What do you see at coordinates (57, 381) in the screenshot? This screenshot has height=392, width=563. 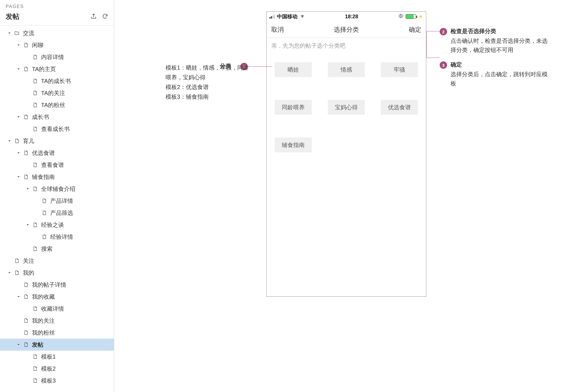 I see `tree-item: 模板3` at bounding box center [57, 381].